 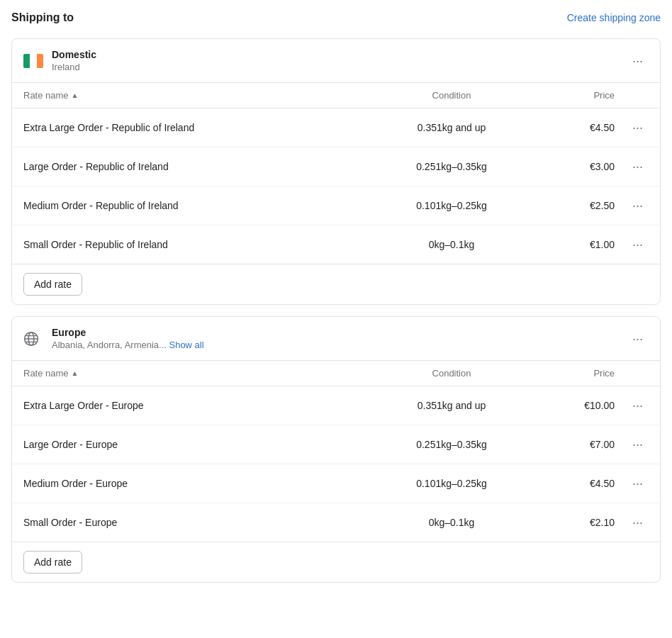 What do you see at coordinates (632, 483) in the screenshot?
I see `rate-actions-europe-2: ···` at bounding box center [632, 483].